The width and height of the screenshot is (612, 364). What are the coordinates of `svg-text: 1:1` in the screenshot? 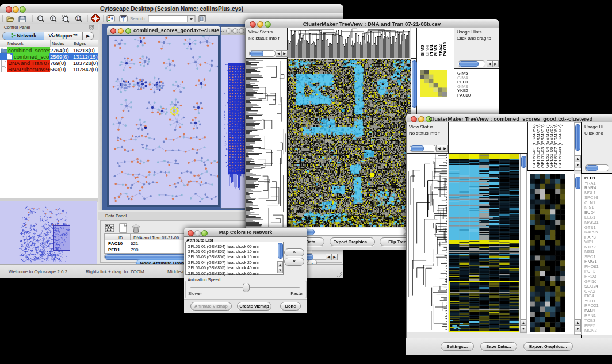 It's located at (78, 18).